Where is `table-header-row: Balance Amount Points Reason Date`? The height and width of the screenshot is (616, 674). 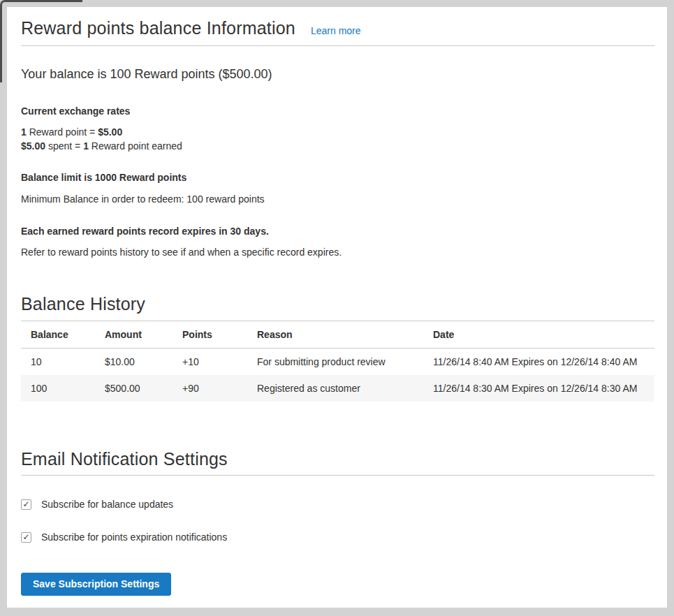 table-header-row: Balance Amount Points Reason Date is located at coordinates (338, 335).